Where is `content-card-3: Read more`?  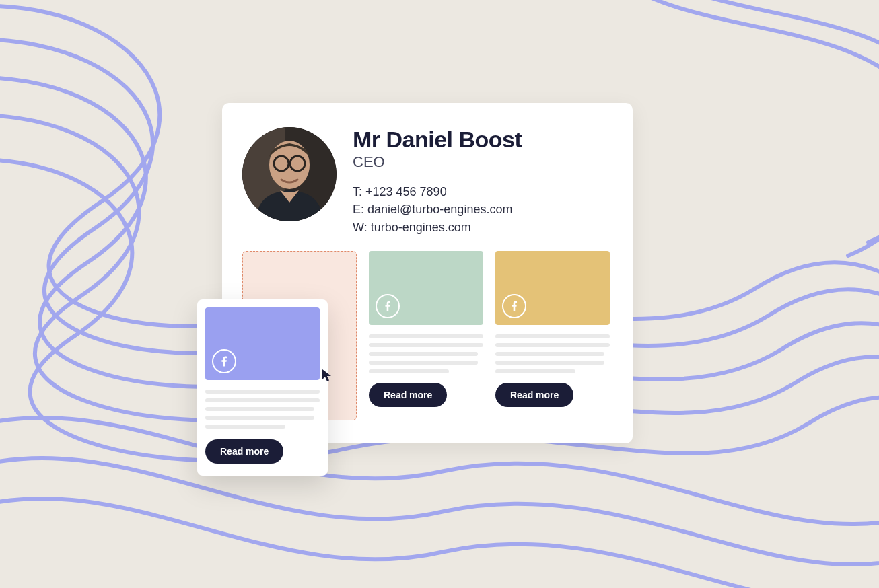
content-card-3: Read more is located at coordinates (553, 336).